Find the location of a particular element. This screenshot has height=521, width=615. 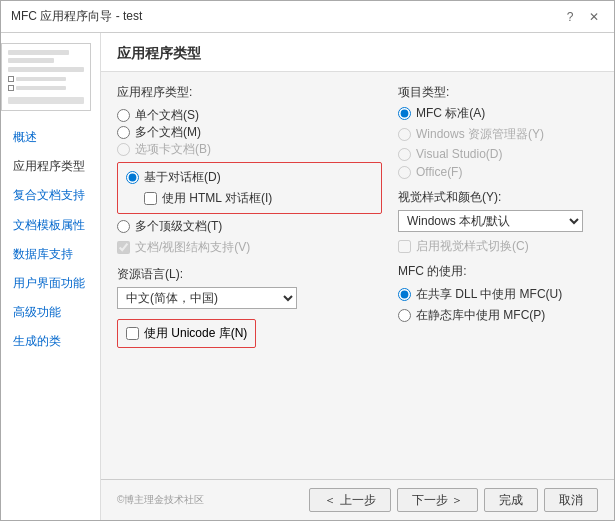

view-switch-label: 启用视觉样式切换(C) is located at coordinates (472, 246).